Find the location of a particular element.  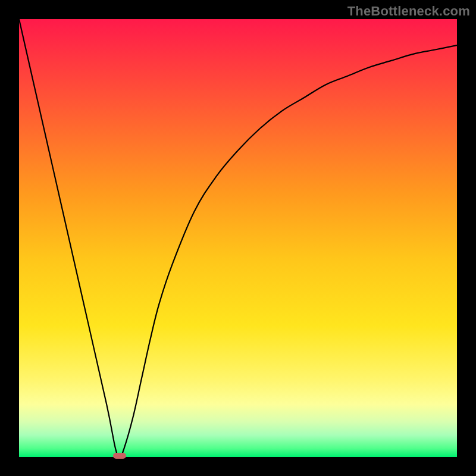

frame-right is located at coordinates (466, 238).